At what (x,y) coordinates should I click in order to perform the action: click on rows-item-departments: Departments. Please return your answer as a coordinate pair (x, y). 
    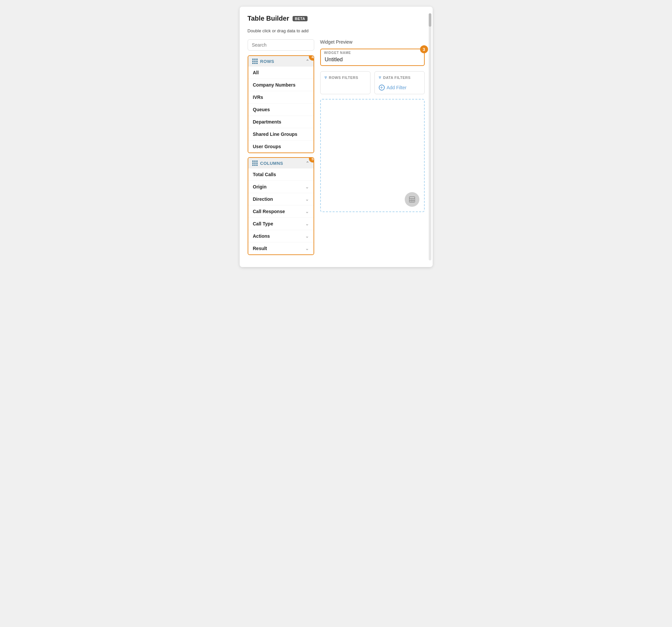
    Looking at the image, I should click on (281, 122).